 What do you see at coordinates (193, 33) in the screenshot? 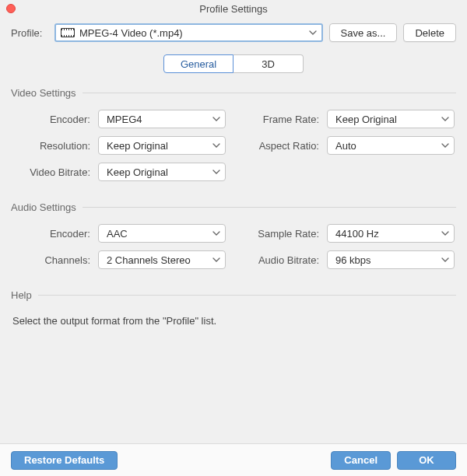
I see `profile-select-value: MPEG-4 Video (*.mp4)` at bounding box center [193, 33].